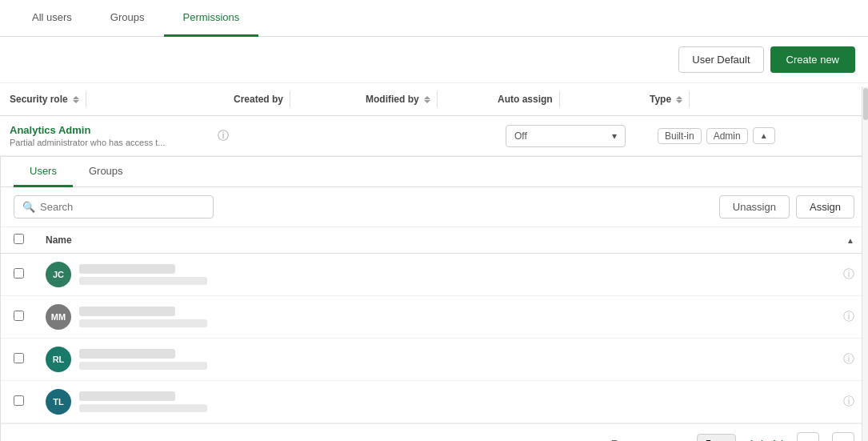 Image resolution: width=868 pixels, height=441 pixels. What do you see at coordinates (680, 136) in the screenshot?
I see `tag-builtin: Built-in` at bounding box center [680, 136].